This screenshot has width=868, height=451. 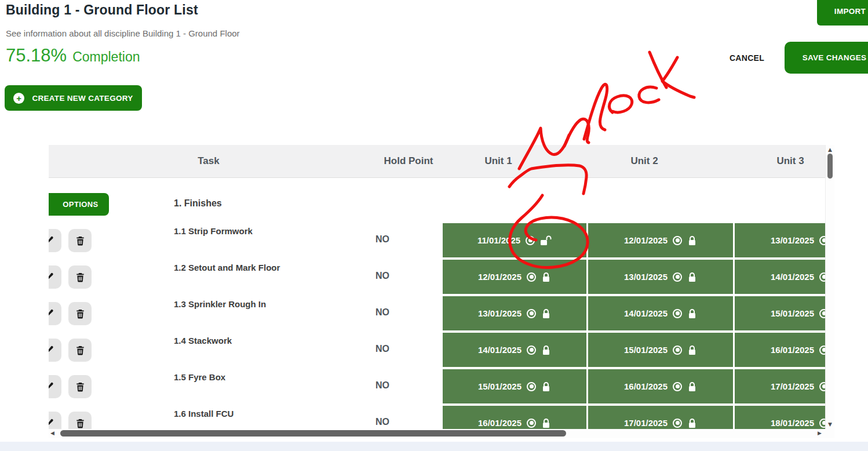 I want to click on column-header-task: Task, so click(x=209, y=161).